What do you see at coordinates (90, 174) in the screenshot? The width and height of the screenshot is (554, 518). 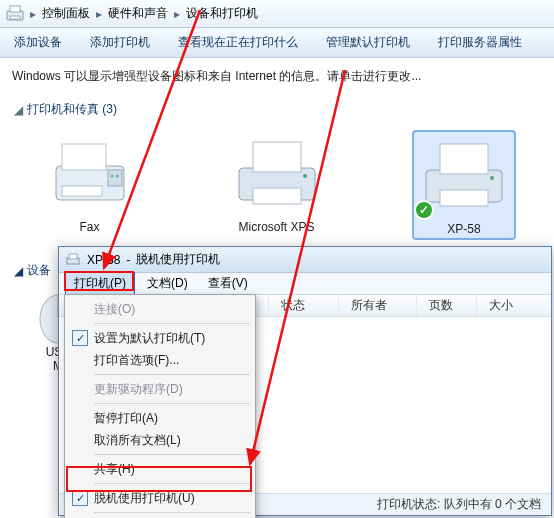 I see `fax-icon` at bounding box center [90, 174].